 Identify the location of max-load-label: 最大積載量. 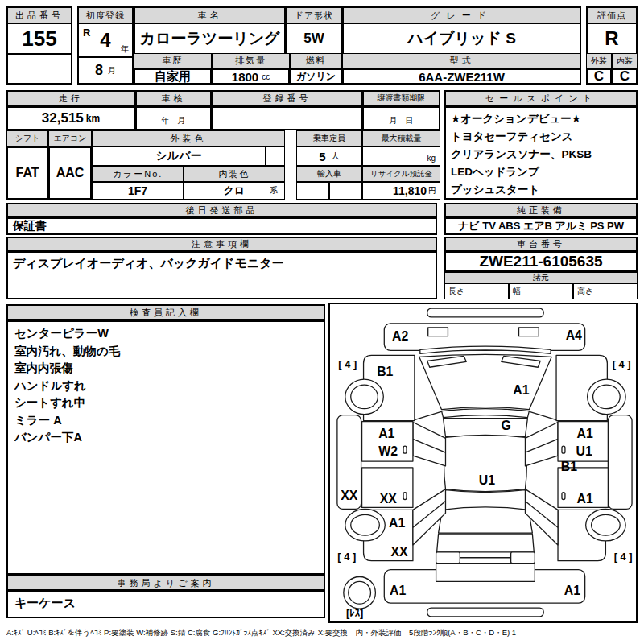
(401, 138).